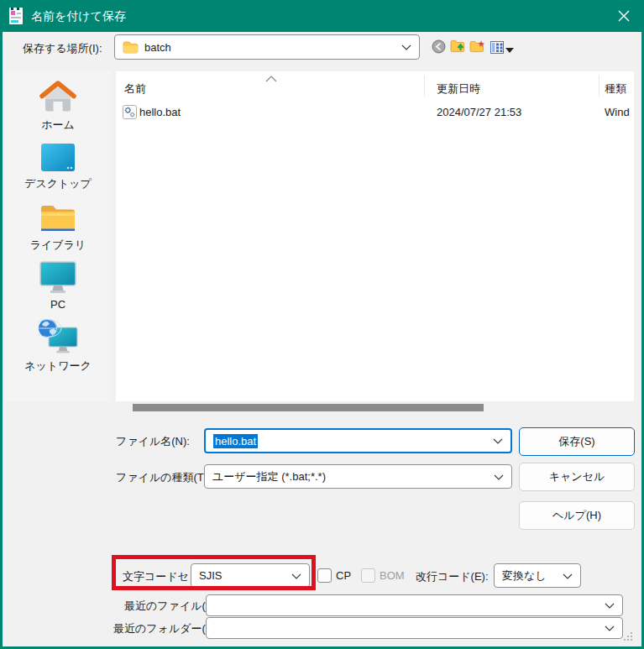  I want to click on view-menu-dropdown, so click(510, 50).